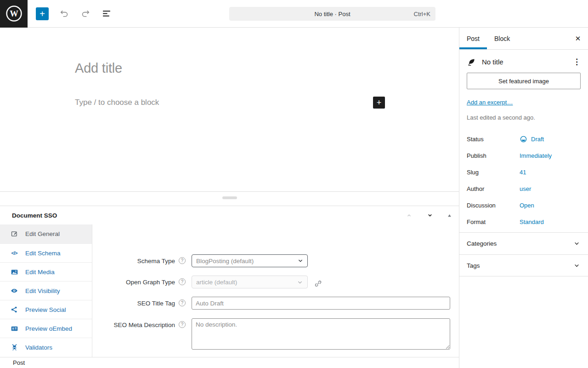 Image resolution: width=588 pixels, height=368 pixels. Describe the element at coordinates (43, 253) in the screenshot. I see `sso-nav-label: Edit Schema` at that location.